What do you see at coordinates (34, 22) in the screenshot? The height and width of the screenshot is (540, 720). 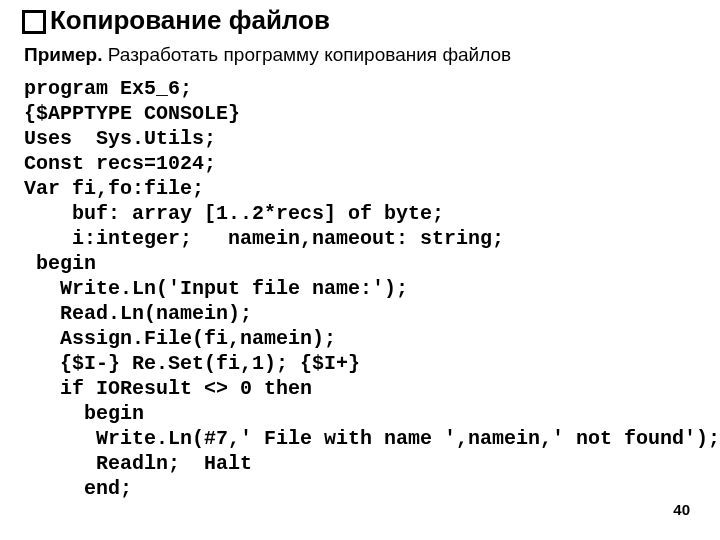 I see `bullet-square-icon` at bounding box center [34, 22].